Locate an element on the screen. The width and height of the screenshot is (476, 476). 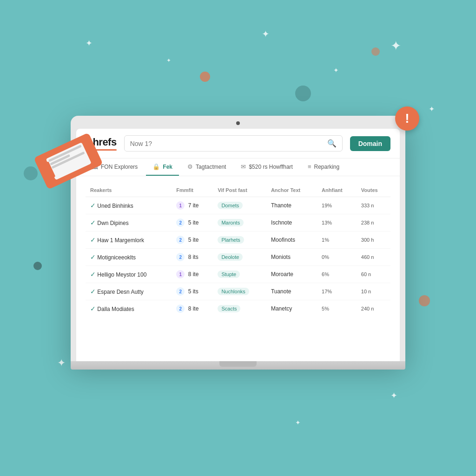
ticket-line is located at coordinates (65, 153).